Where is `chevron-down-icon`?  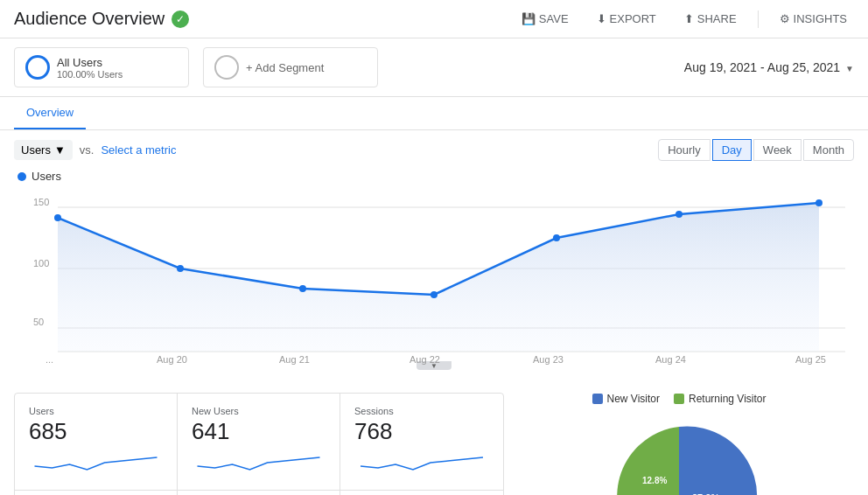 chevron-down-icon is located at coordinates (850, 67).